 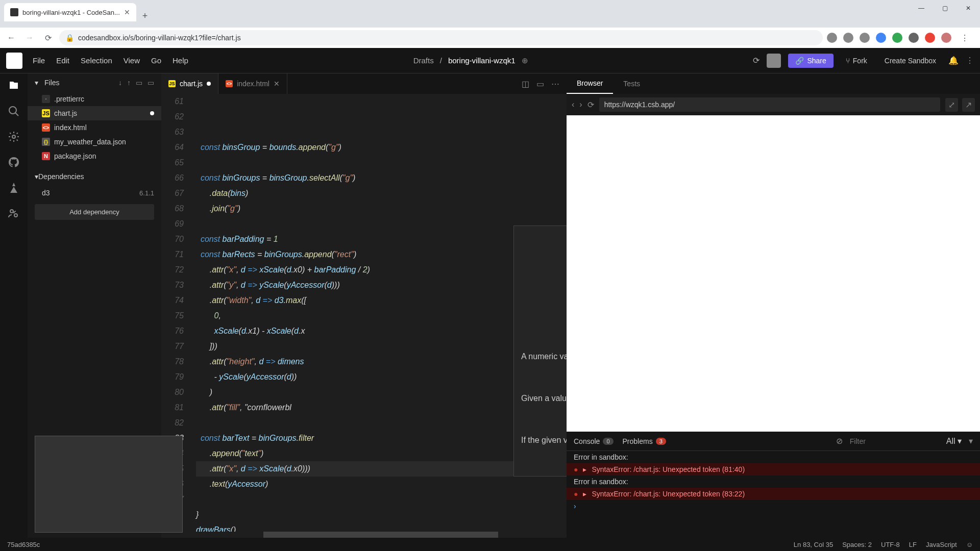 What do you see at coordinates (381, 331) in the screenshot?
I see `code-line: xScale(d.x1) - xScale(d.x` at bounding box center [381, 331].